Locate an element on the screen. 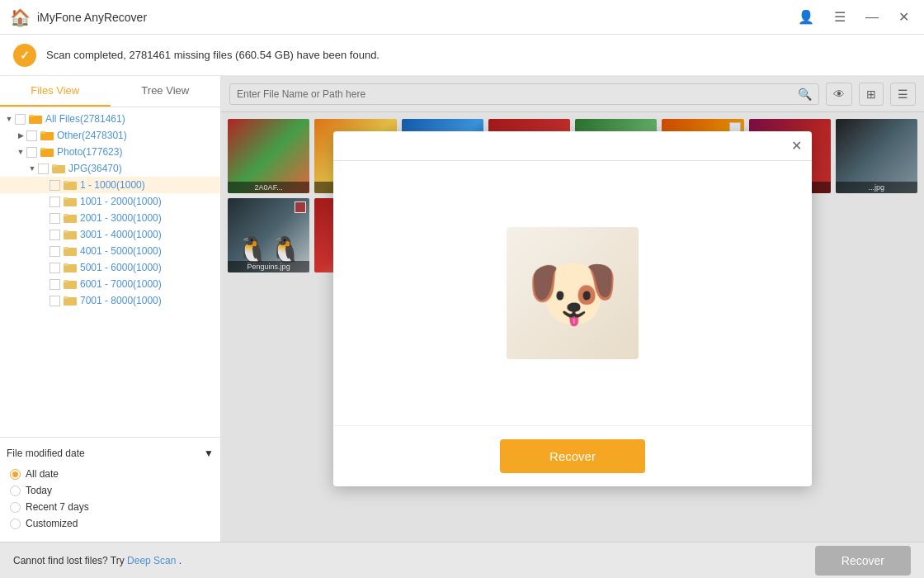 This screenshot has height=578, width=924. toggle-jpg: ▼ is located at coordinates (32, 168).